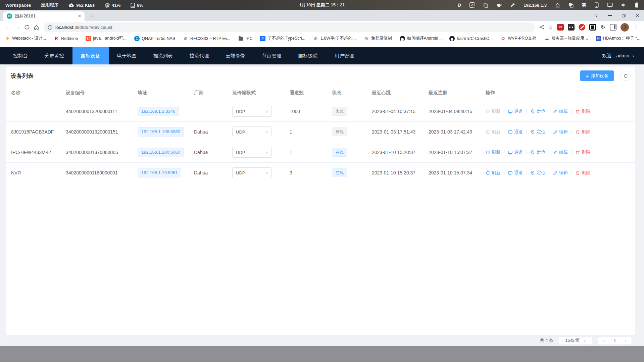  I want to click on next-page-button: ›, so click(626, 341).